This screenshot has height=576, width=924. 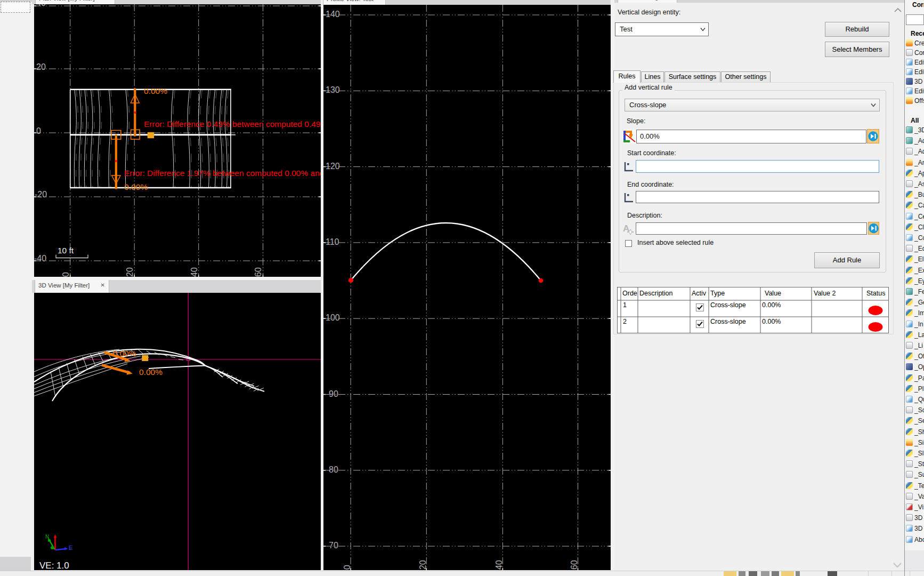 What do you see at coordinates (40, 258) in the screenshot?
I see `svg-text: -40` at bounding box center [40, 258].